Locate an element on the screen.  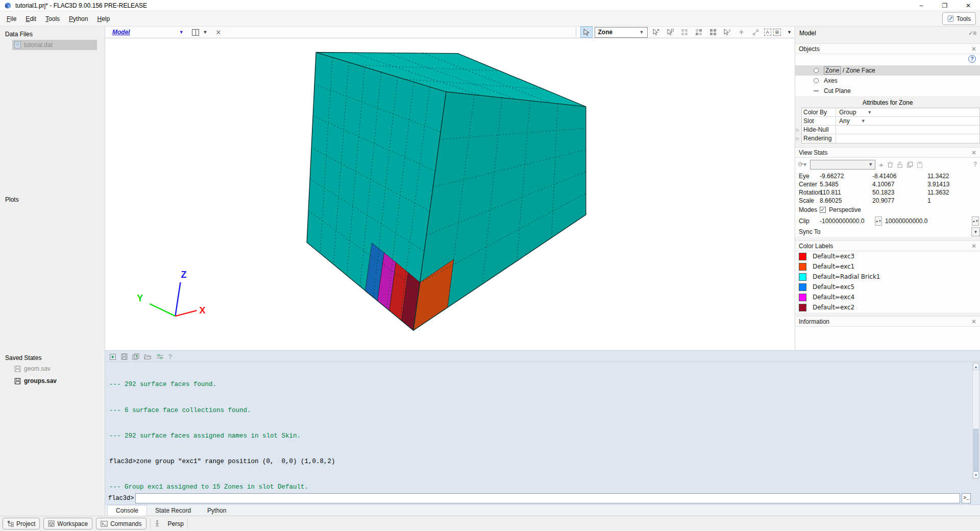
unlock-icon is located at coordinates (900, 164).